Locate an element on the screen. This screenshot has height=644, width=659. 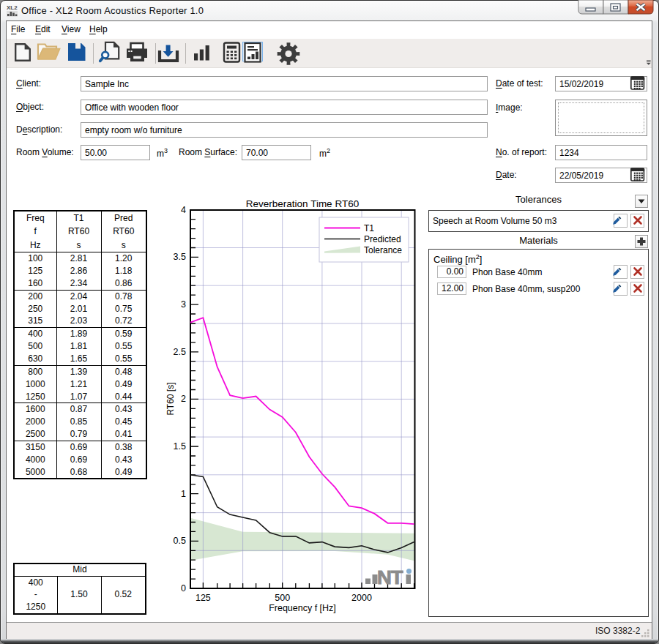
svg-text: 2000 is located at coordinates (362, 598).